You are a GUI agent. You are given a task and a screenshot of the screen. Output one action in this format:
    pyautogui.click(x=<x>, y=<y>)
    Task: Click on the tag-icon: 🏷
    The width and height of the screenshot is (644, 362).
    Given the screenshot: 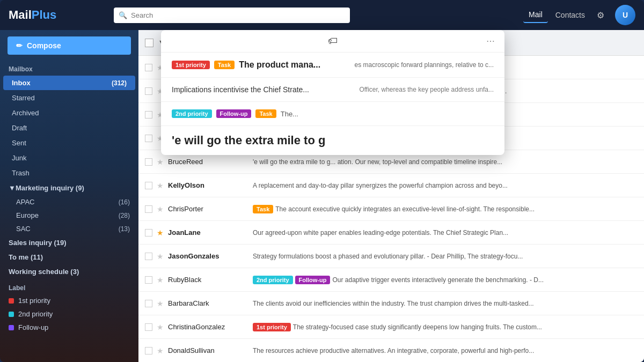 What is the action you would take?
    pyautogui.click(x=333, y=41)
    